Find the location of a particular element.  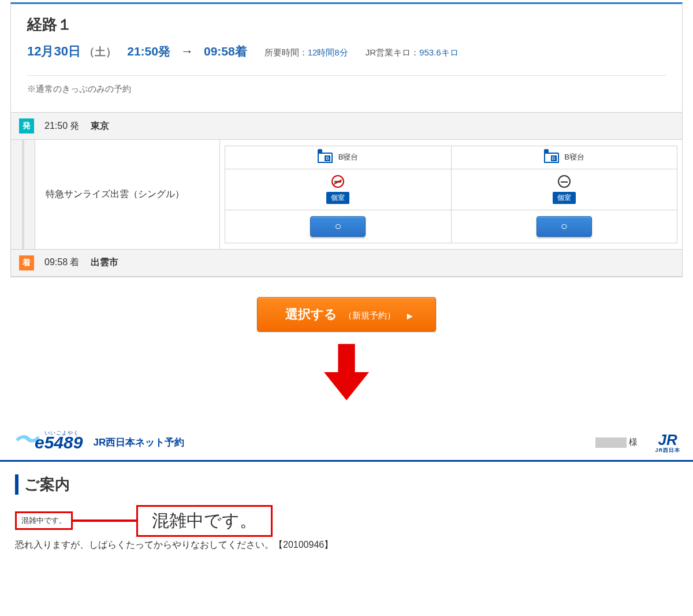

departure-row: 発 21:50 発 東京 is located at coordinates (346, 126).